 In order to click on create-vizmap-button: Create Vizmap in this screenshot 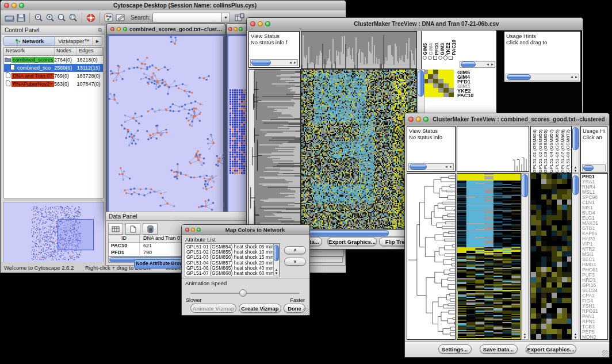, I will do `click(260, 308)`.